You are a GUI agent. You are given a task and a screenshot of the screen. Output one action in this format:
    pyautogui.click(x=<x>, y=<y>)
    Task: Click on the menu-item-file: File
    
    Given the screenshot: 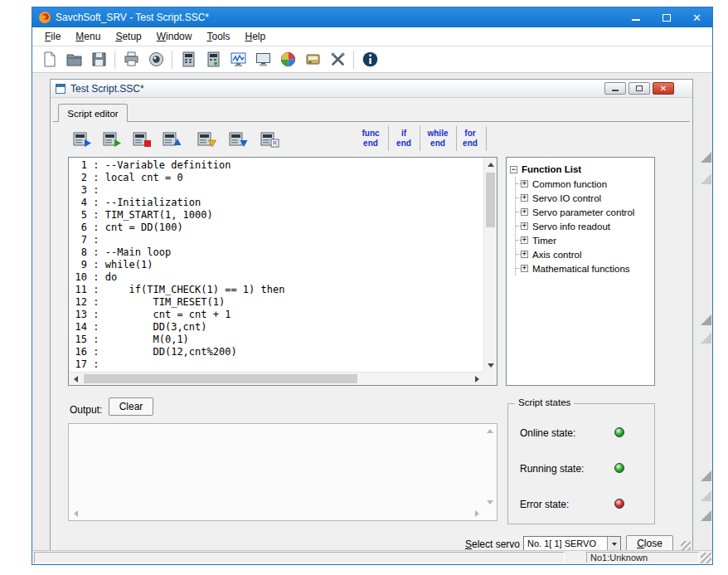 What is the action you would take?
    pyautogui.click(x=53, y=37)
    